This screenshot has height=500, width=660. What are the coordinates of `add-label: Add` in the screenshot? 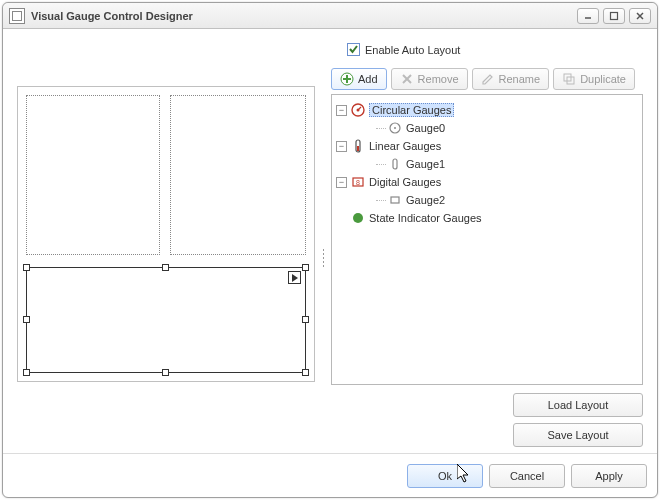 It's located at (368, 79).